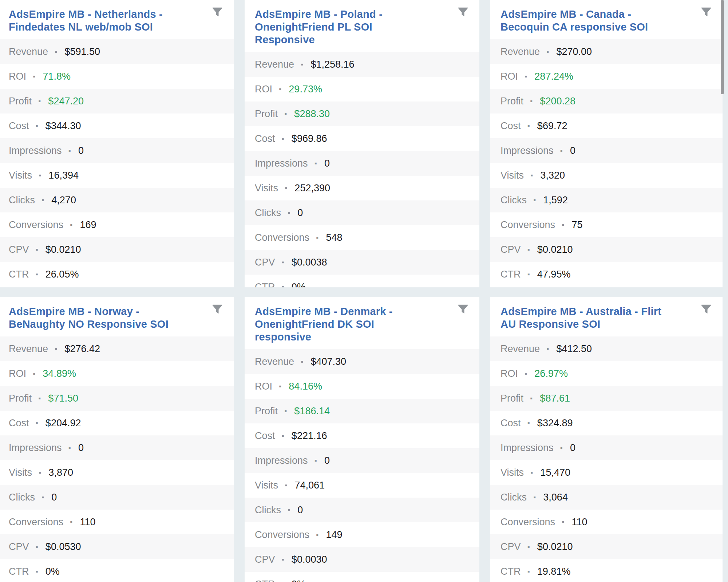  What do you see at coordinates (352, 311) in the screenshot?
I see `campaign-title-line: AdsEmpire MB - Denmark -` at bounding box center [352, 311].